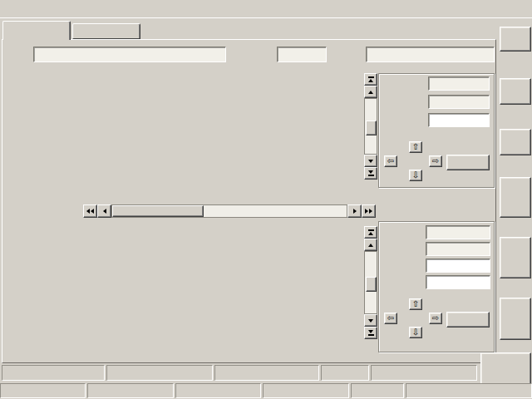 The height and width of the screenshot is (399, 532). Describe the element at coordinates (391, 161) in the screenshot. I see `jitter-scale-left-button: ⇦` at that location.